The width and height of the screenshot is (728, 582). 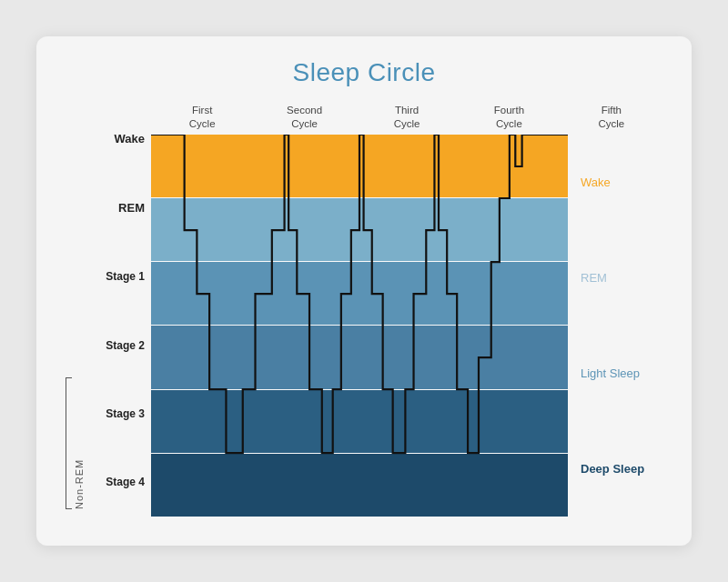 What do you see at coordinates (116, 310) in the screenshot?
I see `y-labels: Wake REM Stage 1 Stage 2 Stage 3 Stage 4` at bounding box center [116, 310].